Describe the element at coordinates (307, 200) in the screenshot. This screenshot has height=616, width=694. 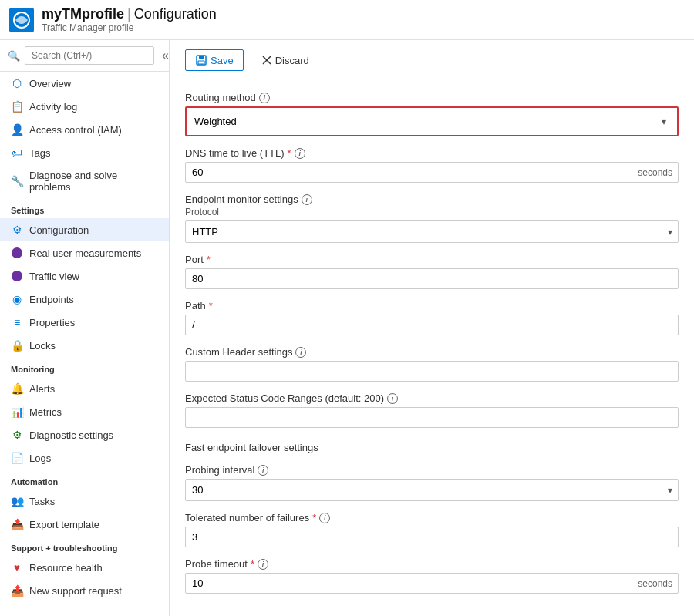
I see `endpoint-monitor-info-icon: i` at that location.